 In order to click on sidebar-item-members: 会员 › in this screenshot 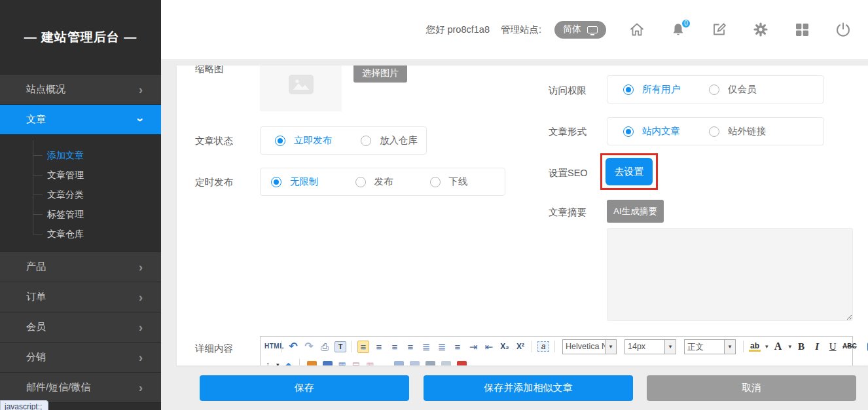, I will do `click(81, 327)`.